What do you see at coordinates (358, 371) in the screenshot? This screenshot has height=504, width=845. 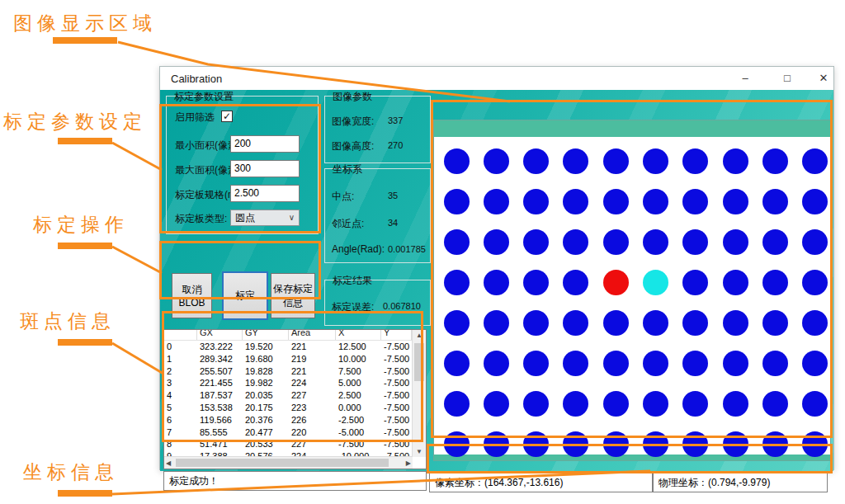 I see `table-cell: 7.500` at bounding box center [358, 371].